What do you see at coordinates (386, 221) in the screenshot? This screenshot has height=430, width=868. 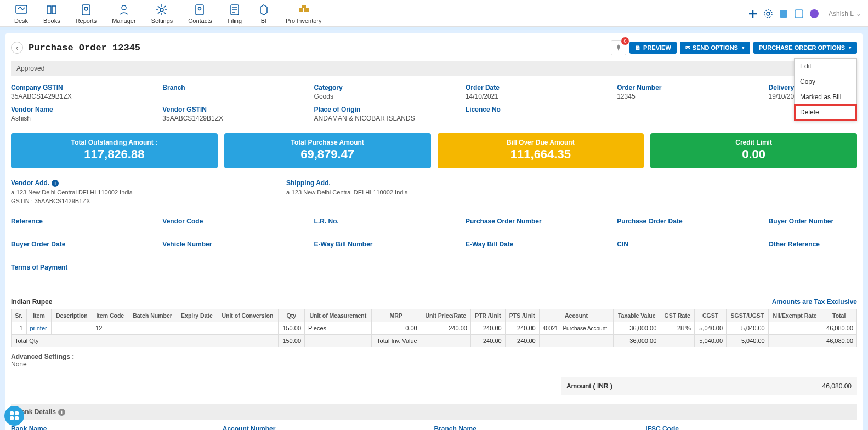 I see `label-lr-no: L.R. No.` at bounding box center [386, 221].